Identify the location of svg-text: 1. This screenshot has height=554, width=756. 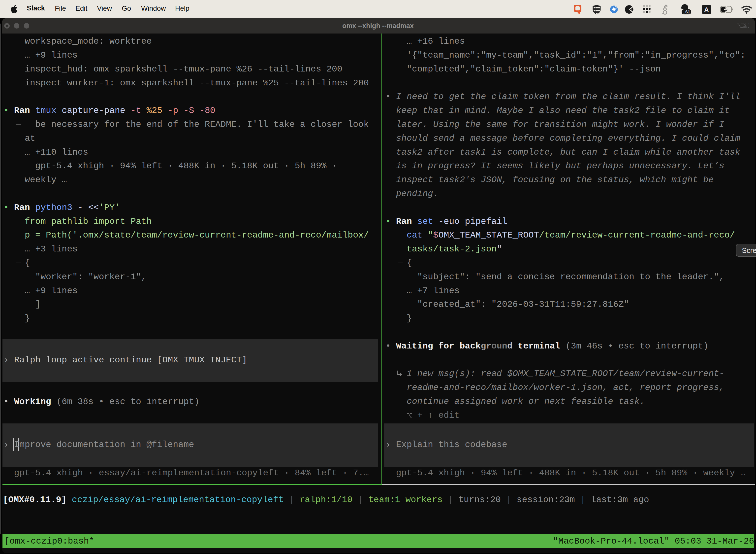
(748, 26).